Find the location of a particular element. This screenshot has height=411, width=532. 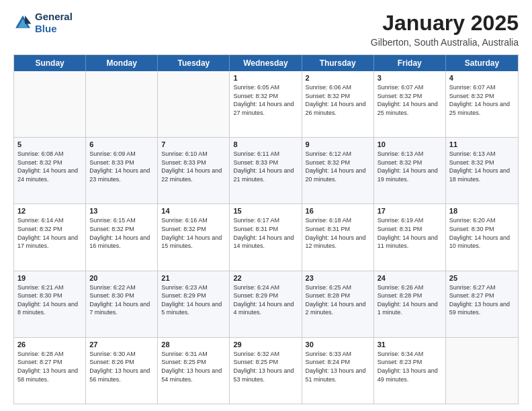

cell-date-number: 12 is located at coordinates (50, 211).